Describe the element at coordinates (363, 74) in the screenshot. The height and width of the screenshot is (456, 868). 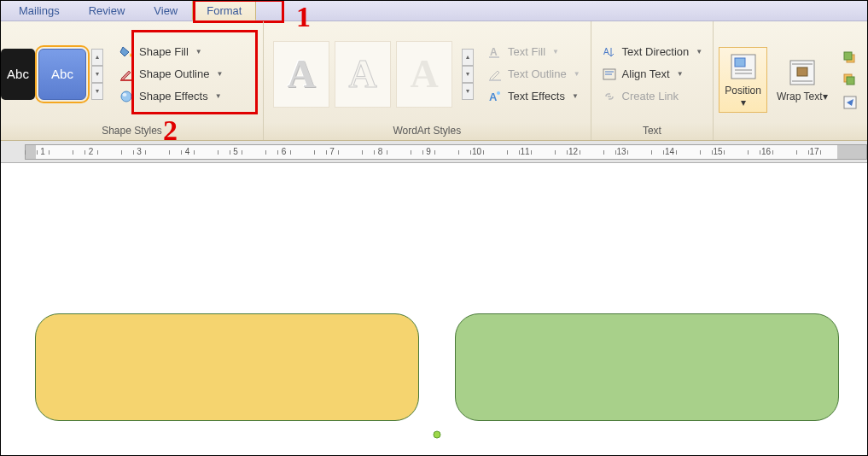
I see `wordart-gallery: A A A` at that location.